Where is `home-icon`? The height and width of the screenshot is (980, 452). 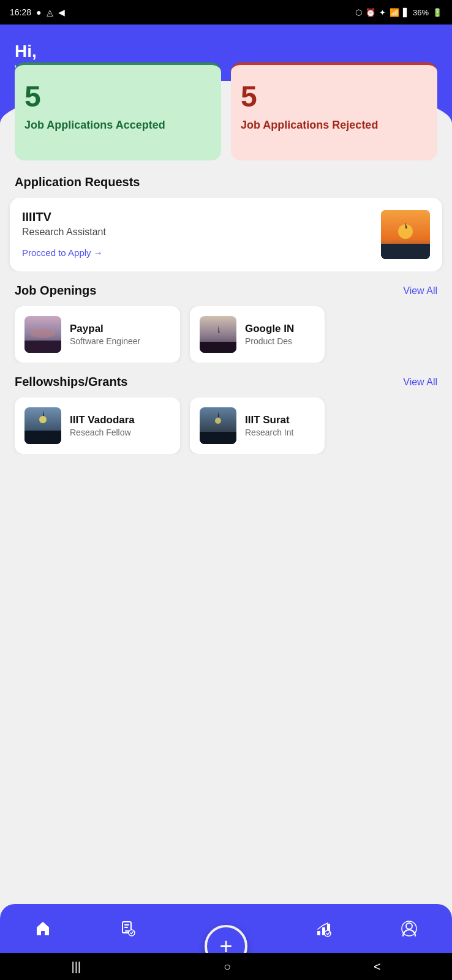
home-icon is located at coordinates (43, 929).